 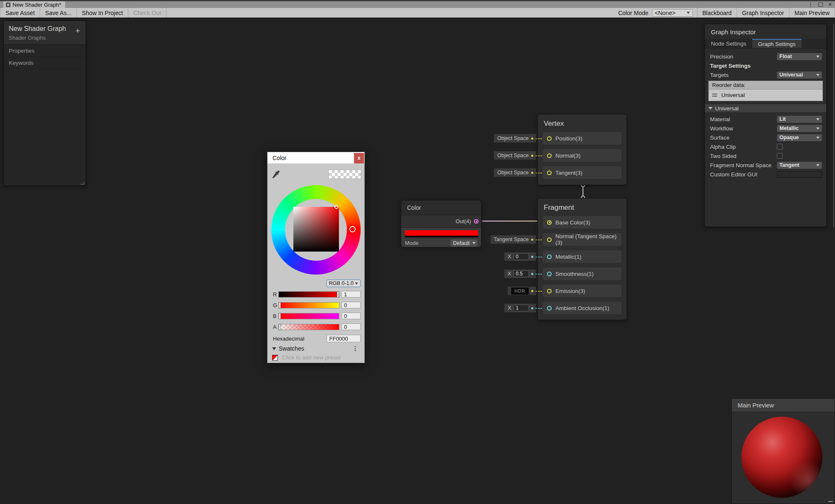 What do you see at coordinates (276, 316) in the screenshot?
I see `blue-label: B` at bounding box center [276, 316].